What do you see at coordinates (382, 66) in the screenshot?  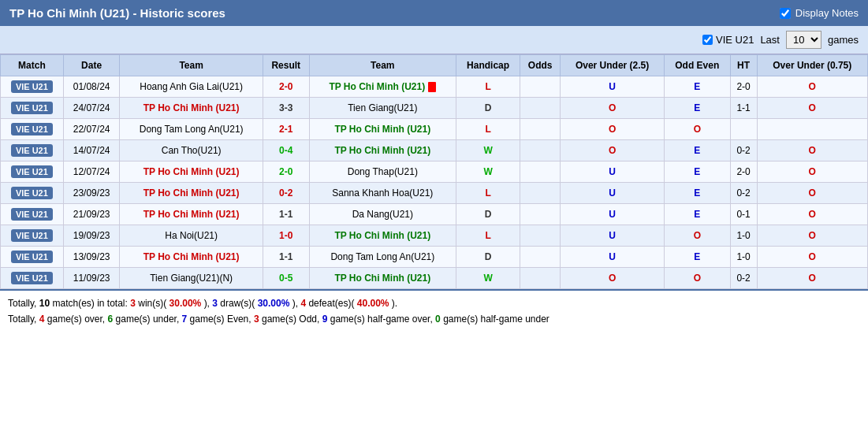 I see `col-team2: Team` at bounding box center [382, 66].